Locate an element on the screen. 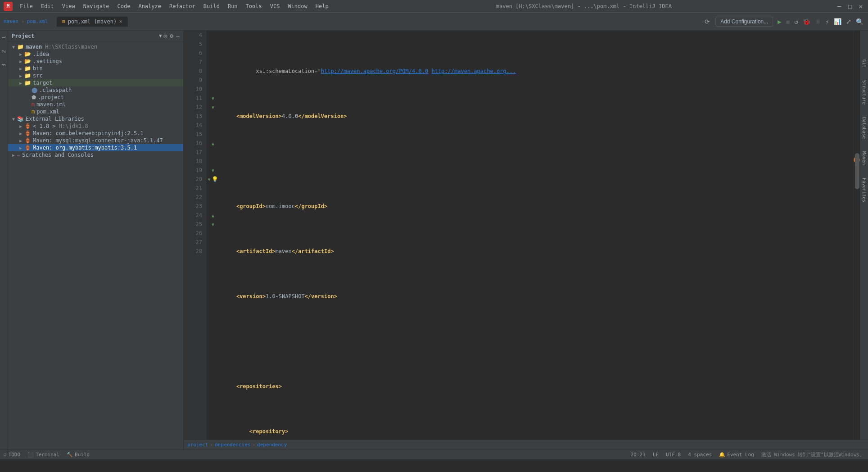  fold-arrow-20: ▼ is located at coordinates (209, 179).